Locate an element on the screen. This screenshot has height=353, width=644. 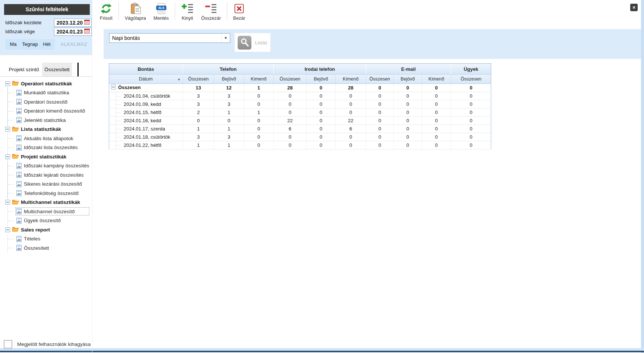
collapse-all-button: Összezár is located at coordinates (211, 12).